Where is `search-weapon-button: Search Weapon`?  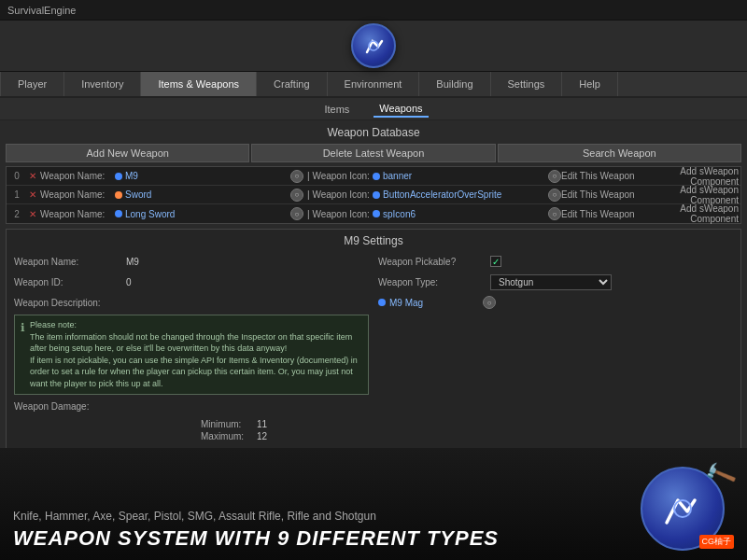 search-weapon-button: Search Weapon is located at coordinates (620, 153).